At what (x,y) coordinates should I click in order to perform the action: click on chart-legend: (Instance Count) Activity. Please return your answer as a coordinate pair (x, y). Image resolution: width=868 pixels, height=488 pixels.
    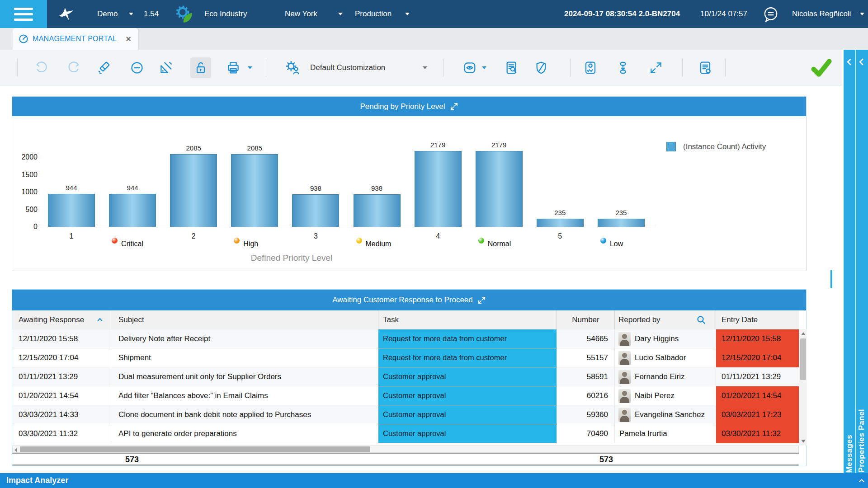
    Looking at the image, I should click on (716, 146).